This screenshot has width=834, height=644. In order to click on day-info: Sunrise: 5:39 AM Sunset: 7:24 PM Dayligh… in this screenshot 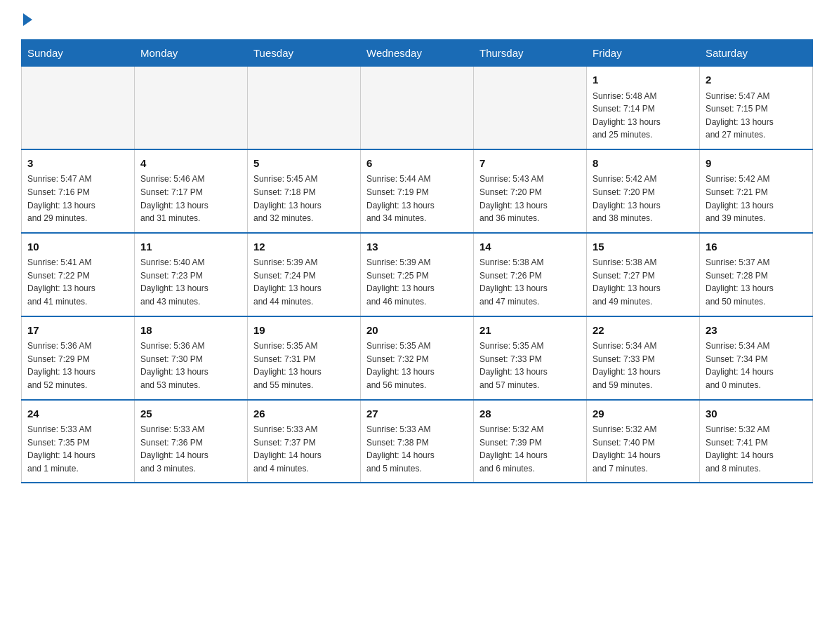, I will do `click(304, 282)`.